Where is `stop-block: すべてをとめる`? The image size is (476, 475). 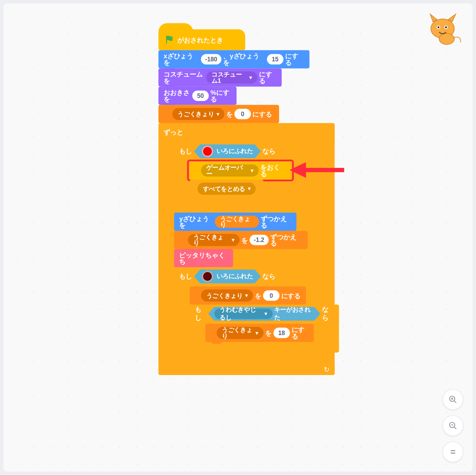
stop-block: すべてをとめる is located at coordinates (227, 189).